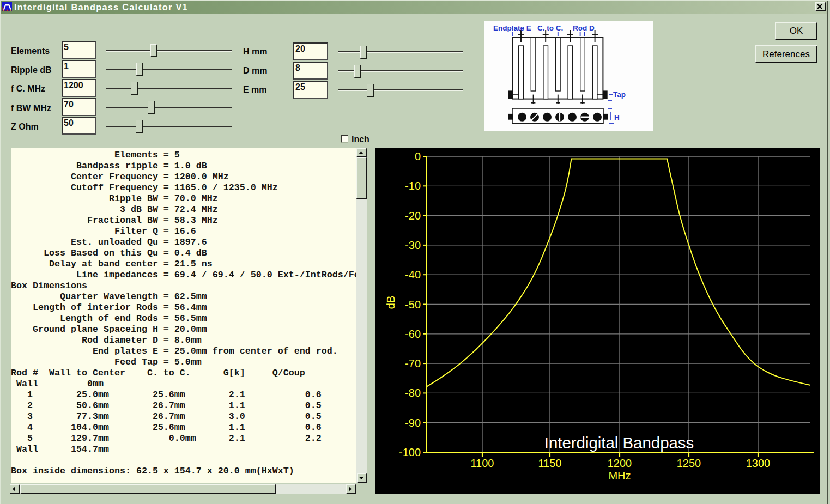  I want to click on svg-text: -30, so click(413, 245).